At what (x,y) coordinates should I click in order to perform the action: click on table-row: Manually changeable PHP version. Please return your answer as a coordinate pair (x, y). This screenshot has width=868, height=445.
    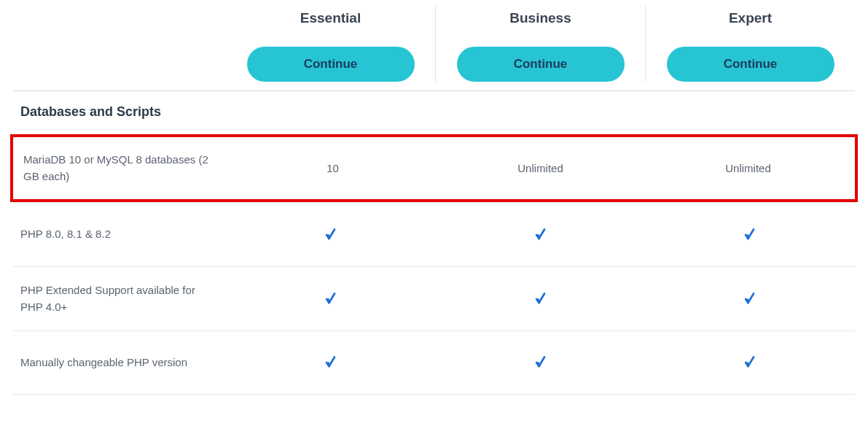
    Looking at the image, I should click on (434, 363).